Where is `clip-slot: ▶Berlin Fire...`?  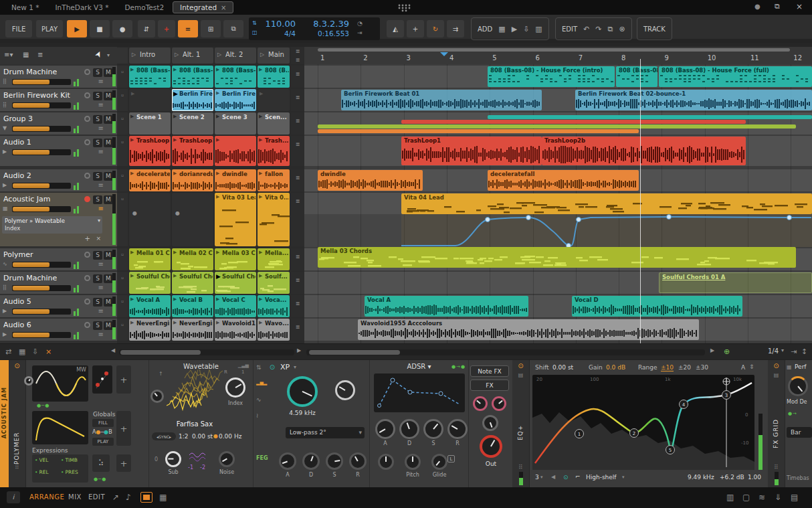
clip-slot: ▶Berlin Fire... is located at coordinates (193, 100).